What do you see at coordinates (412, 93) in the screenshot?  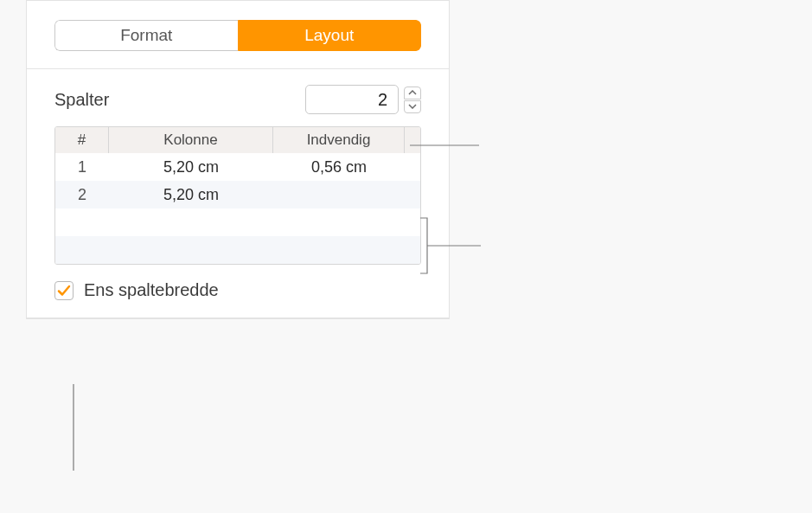 I see `chevron-up-icon` at bounding box center [412, 93].